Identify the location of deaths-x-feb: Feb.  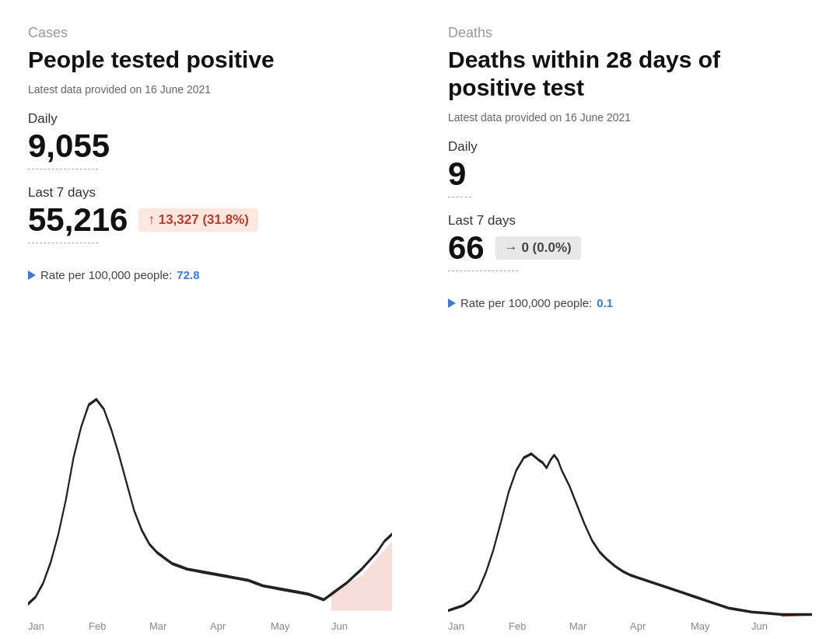
(539, 627).